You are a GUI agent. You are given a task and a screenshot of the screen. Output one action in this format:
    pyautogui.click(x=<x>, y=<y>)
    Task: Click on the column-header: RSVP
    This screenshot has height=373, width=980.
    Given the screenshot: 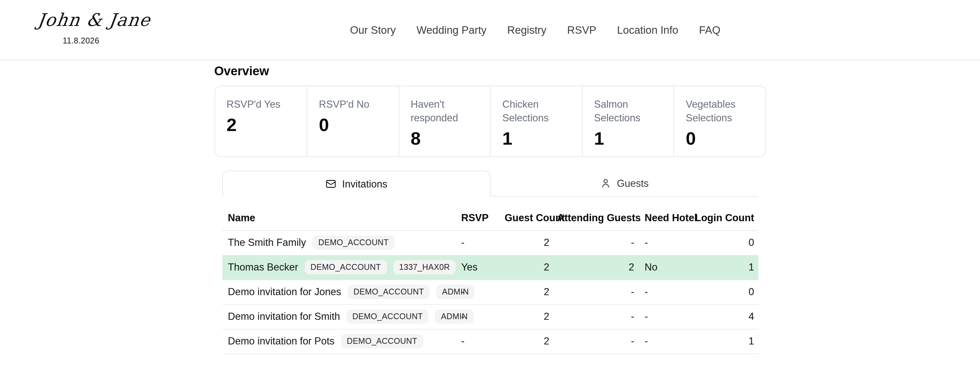 What is the action you would take?
    pyautogui.click(x=479, y=218)
    